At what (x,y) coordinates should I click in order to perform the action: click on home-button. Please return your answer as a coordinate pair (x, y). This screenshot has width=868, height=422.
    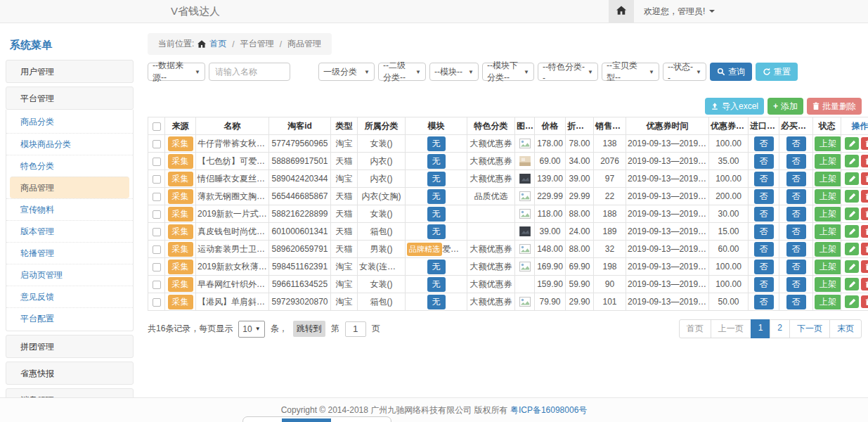
    Looking at the image, I should click on (621, 11).